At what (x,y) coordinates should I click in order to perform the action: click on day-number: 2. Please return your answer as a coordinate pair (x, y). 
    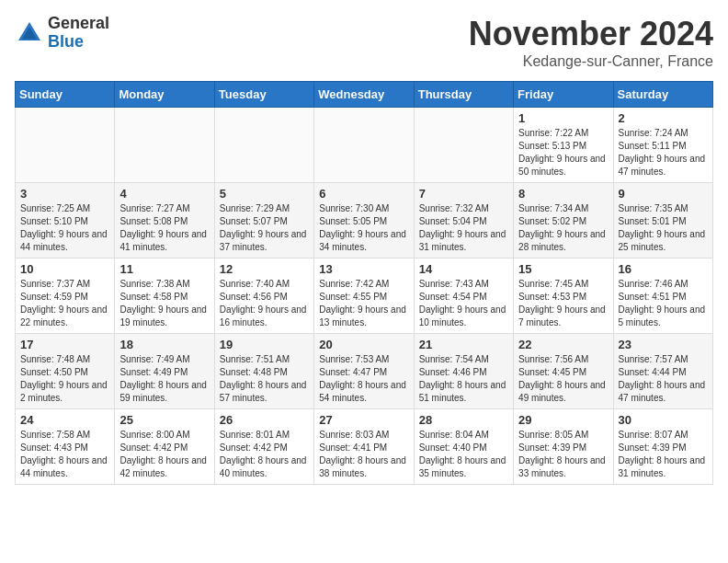
    Looking at the image, I should click on (664, 118).